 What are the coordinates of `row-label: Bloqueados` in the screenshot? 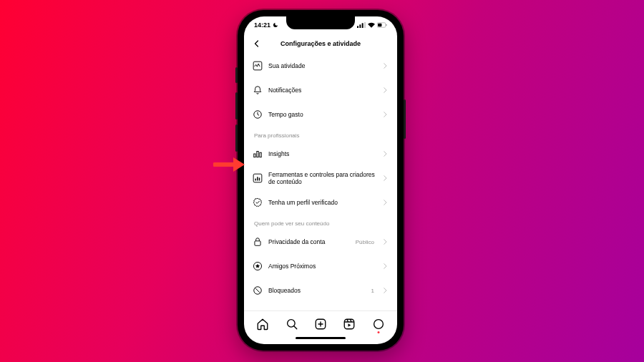 It's located at (317, 290).